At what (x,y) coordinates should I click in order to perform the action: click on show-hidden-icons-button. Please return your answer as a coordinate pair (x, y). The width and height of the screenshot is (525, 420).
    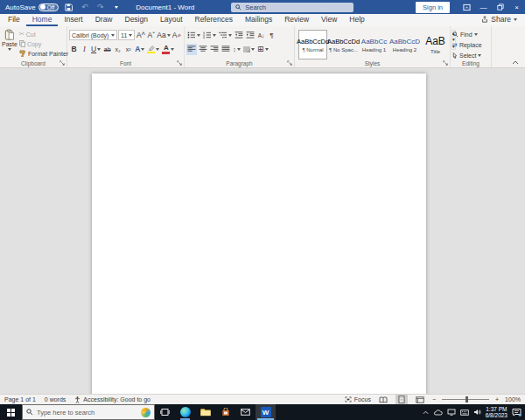
    Looking at the image, I should click on (425, 413).